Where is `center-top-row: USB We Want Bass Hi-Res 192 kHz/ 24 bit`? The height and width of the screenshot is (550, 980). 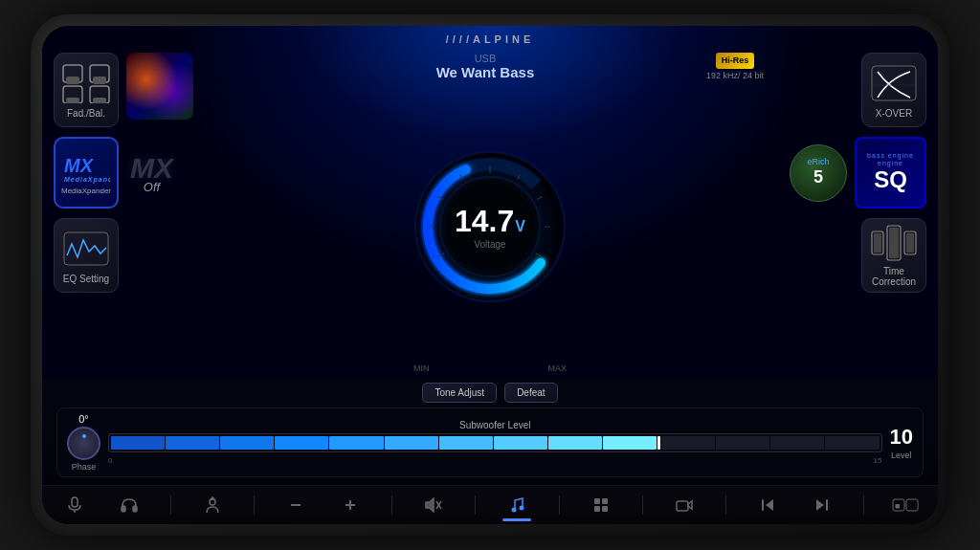
center-top-row: USB We Want Bass Hi-Res 192 kHz/ 24 bit is located at coordinates (490, 67).